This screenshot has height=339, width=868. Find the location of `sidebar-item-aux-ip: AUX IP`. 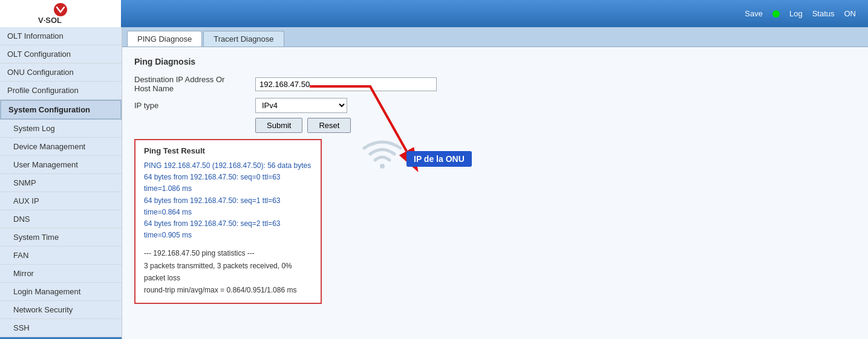

sidebar-item-aux-ip: AUX IP is located at coordinates (60, 201).